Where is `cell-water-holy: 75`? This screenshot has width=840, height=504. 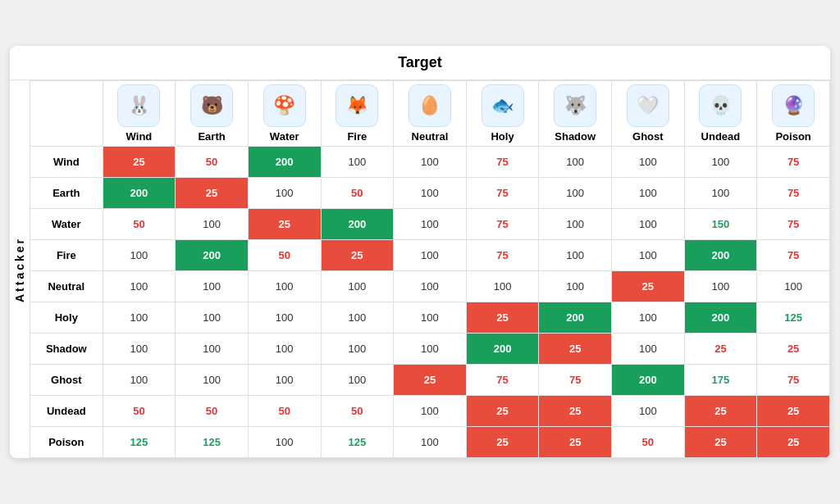 cell-water-holy: 75 is located at coordinates (502, 225).